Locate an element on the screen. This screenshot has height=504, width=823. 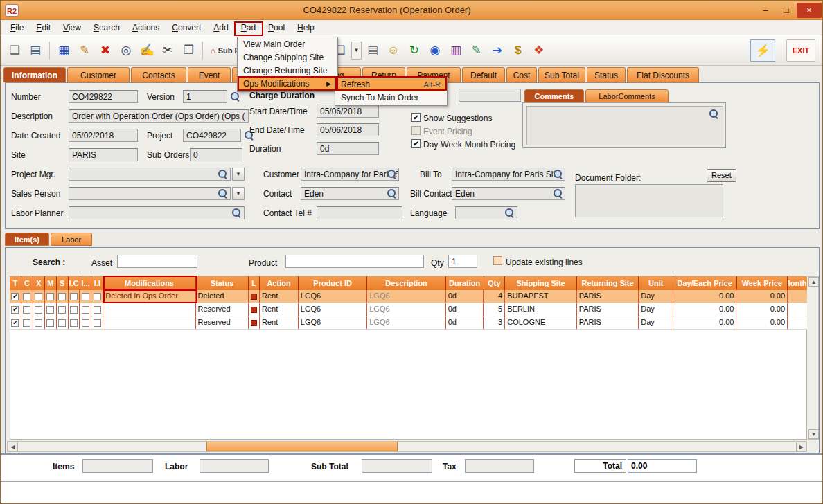
col-header-s: S is located at coordinates (62, 283).